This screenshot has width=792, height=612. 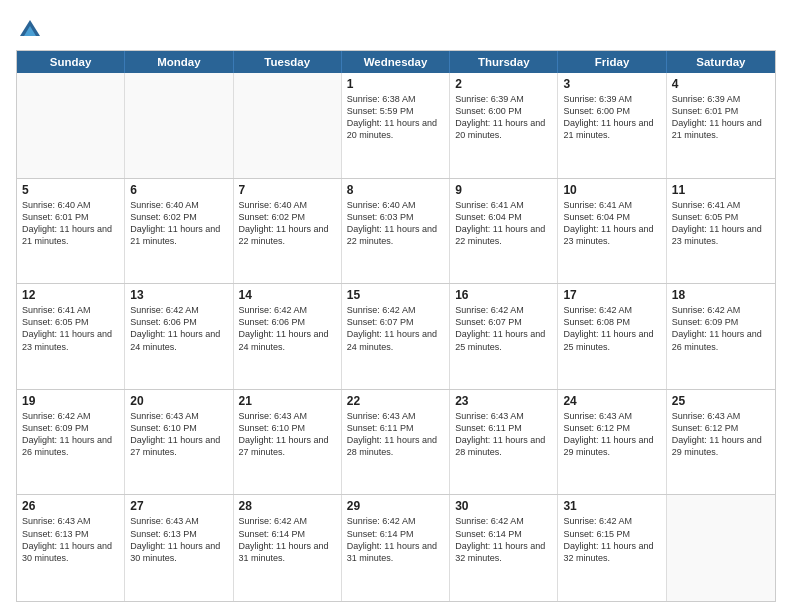 I want to click on day-number: 8, so click(x=396, y=190).